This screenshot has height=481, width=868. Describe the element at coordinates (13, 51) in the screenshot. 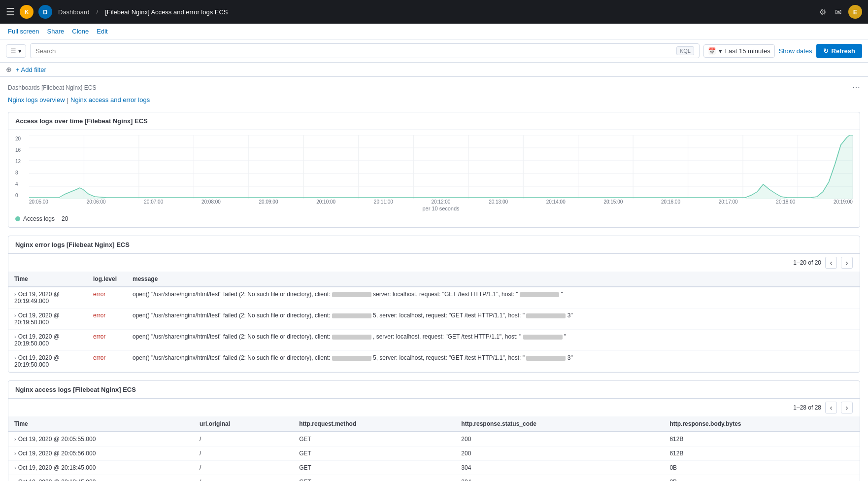

I see `search-type-icon: ☰` at that location.